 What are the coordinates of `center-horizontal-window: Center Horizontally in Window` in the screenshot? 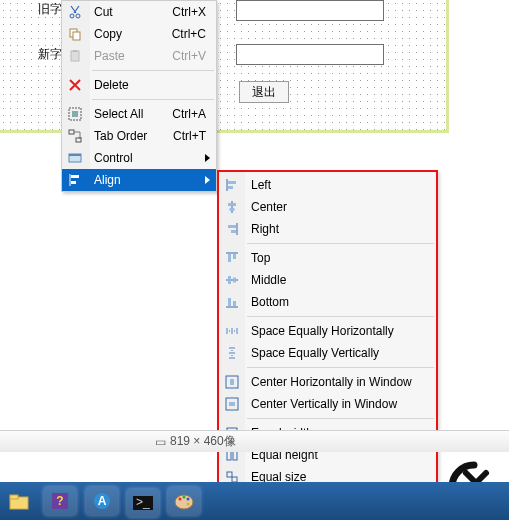 It's located at (328, 382).